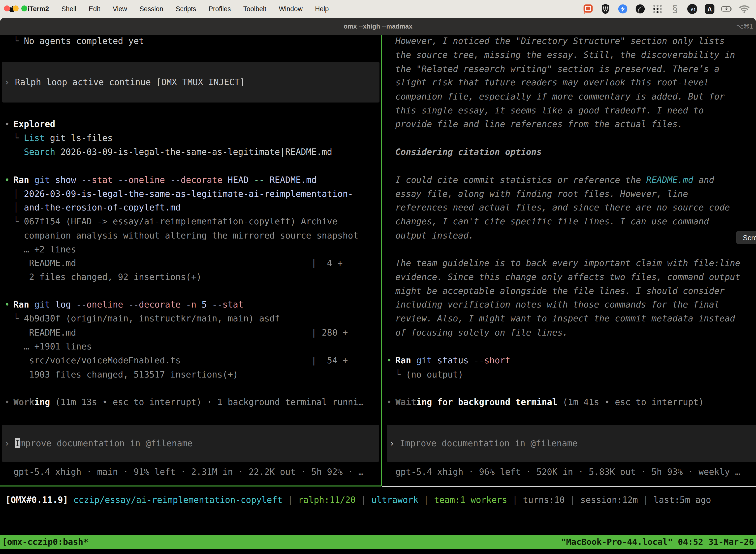 This screenshot has width=756, height=554. I want to click on tmux-status-bar: [omx-cczip0:bash* "MacBook-Pro-44.local"…, so click(378, 542).